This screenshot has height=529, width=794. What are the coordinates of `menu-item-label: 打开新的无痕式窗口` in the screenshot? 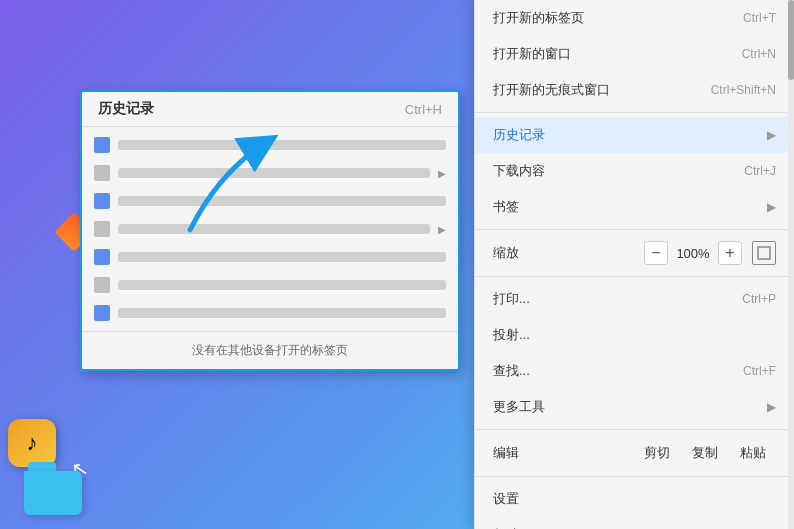 It's located at (592, 90).